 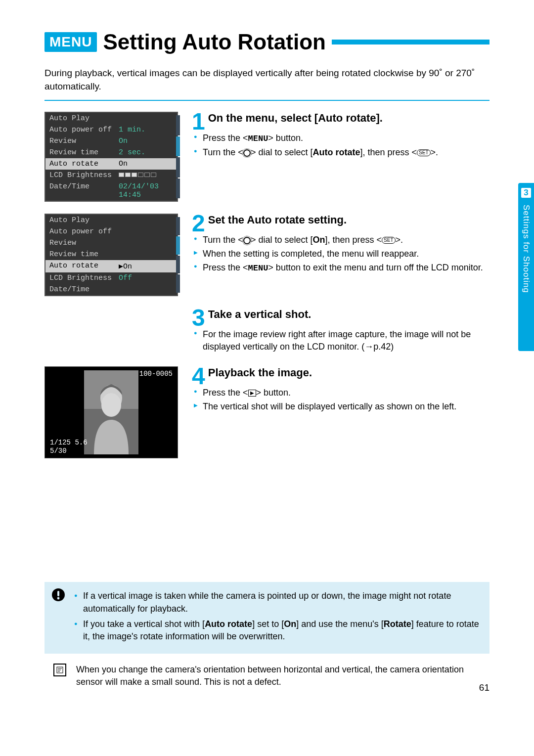 What do you see at coordinates (349, 118) in the screenshot?
I see `step-title: On the menu, select [Auto rotate].` at bounding box center [349, 118].